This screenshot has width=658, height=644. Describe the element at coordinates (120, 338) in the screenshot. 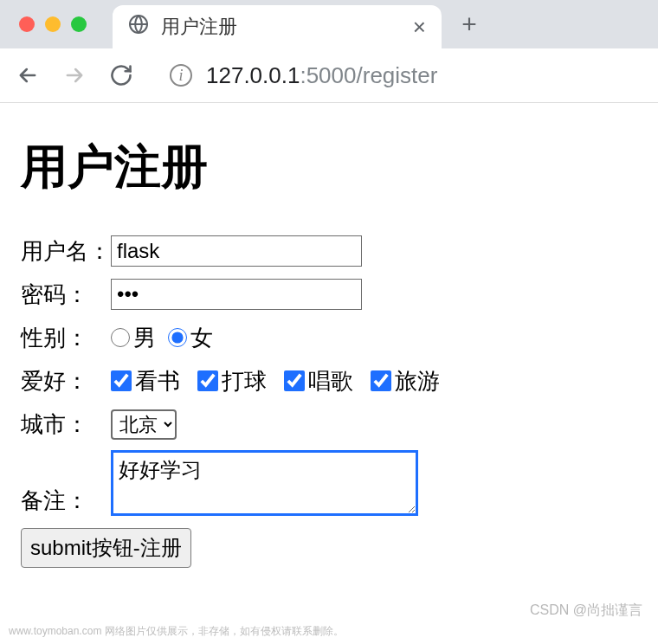

I see `radio-male-input` at that location.